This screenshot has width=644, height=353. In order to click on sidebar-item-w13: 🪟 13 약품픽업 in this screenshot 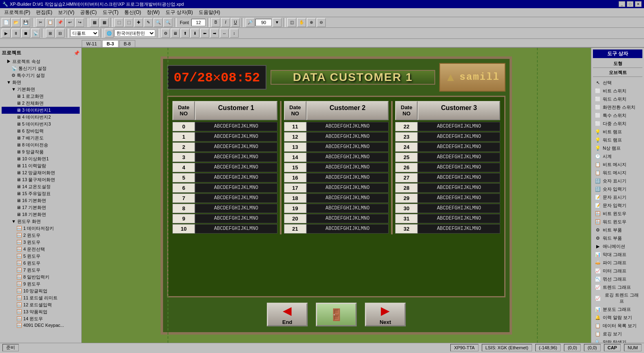, I will do `click(41, 312)`.